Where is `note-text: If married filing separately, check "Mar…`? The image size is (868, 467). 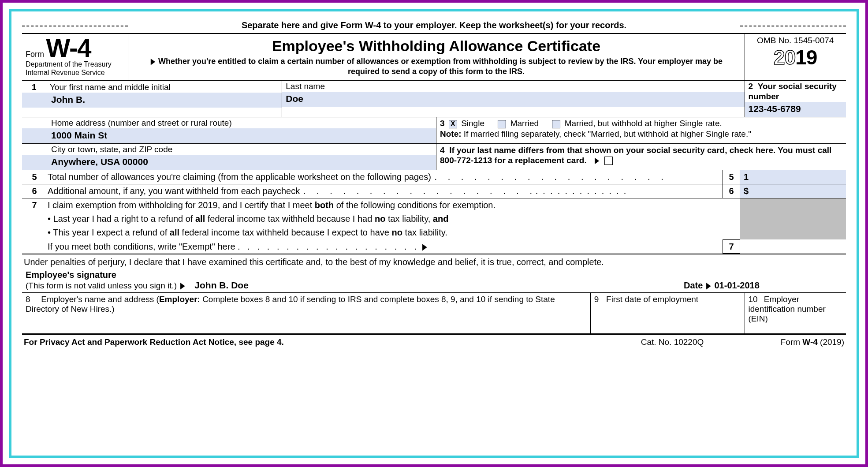
note-text: If married filing separately, check "Mar… is located at coordinates (607, 134).